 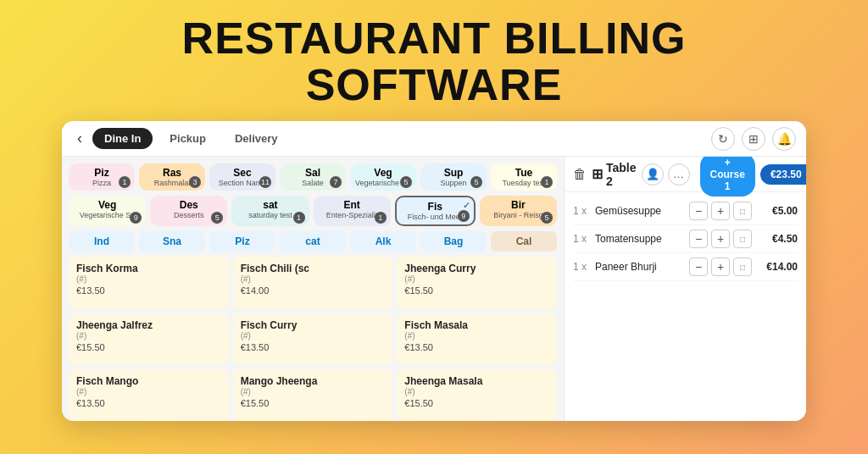 What do you see at coordinates (685, 239) in the screenshot?
I see `order-row: 1 x Tomatensuppe − + □ €4.50` at bounding box center [685, 239].